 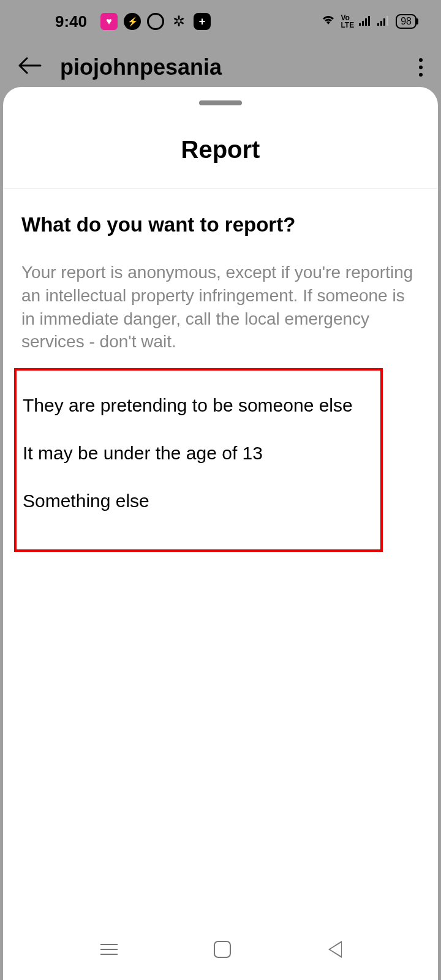 What do you see at coordinates (221, 307) in the screenshot?
I see `report-disclaimer: Your report is anonymous, except if you'…` at bounding box center [221, 307].